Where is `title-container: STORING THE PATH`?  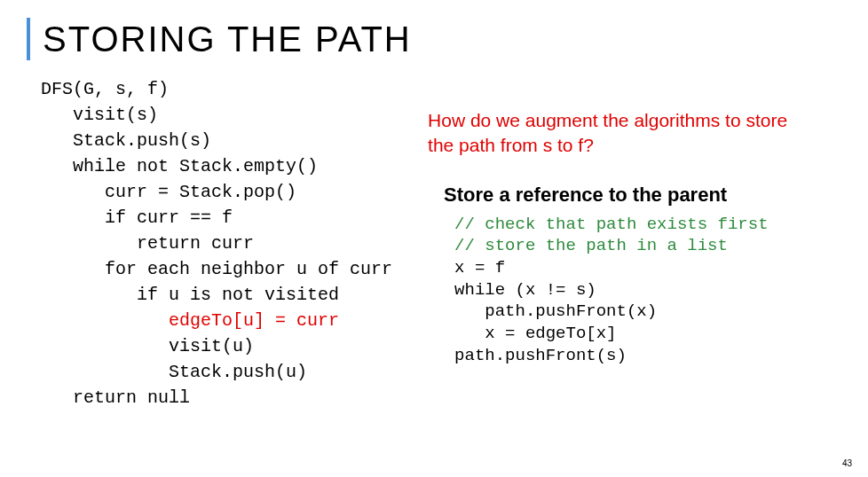
title-container: STORING THE PATH is located at coordinates (434, 30).